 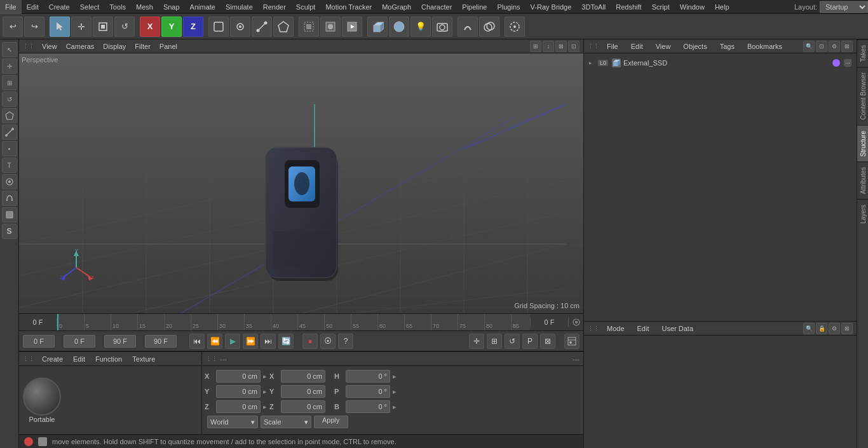 I want to click on camera-button, so click(x=442, y=27).